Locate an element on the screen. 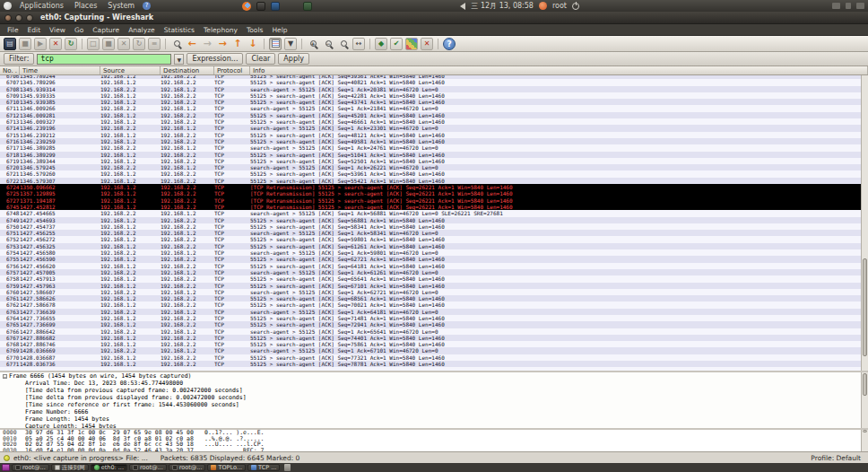 This screenshot has width=868, height=472. status-profile: Profile: Default is located at coordinates (838, 458).